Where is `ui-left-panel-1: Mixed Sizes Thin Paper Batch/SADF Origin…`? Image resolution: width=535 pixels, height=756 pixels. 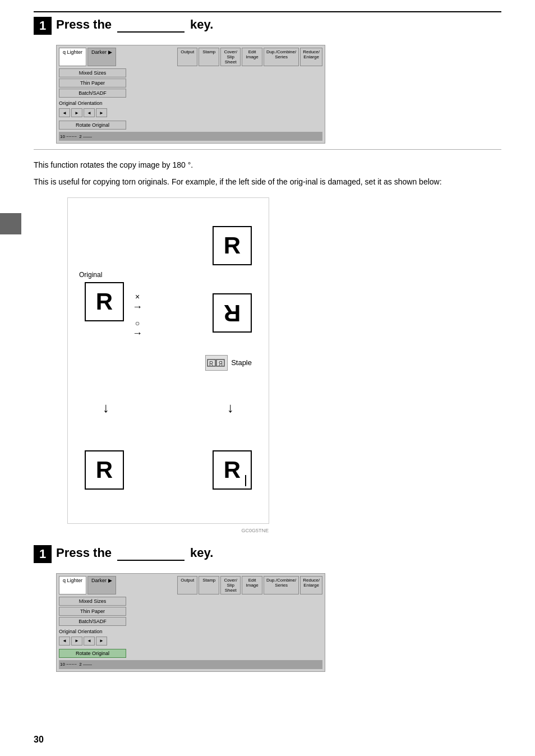 ui-left-panel-1: Mixed Sizes Thin Paper Batch/SADF Origin… is located at coordinates (93, 99).